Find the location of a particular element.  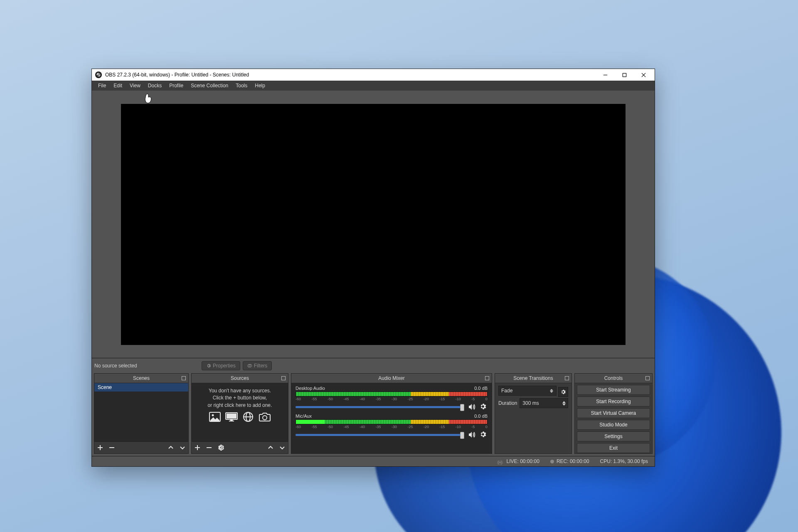

scenes-list: Scene is located at coordinates (141, 412).